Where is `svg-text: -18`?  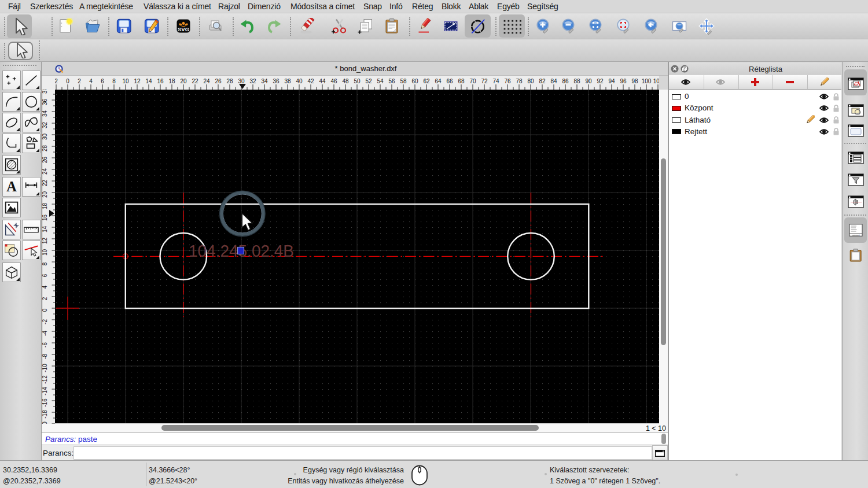 svg-text: -18 is located at coordinates (45, 414).